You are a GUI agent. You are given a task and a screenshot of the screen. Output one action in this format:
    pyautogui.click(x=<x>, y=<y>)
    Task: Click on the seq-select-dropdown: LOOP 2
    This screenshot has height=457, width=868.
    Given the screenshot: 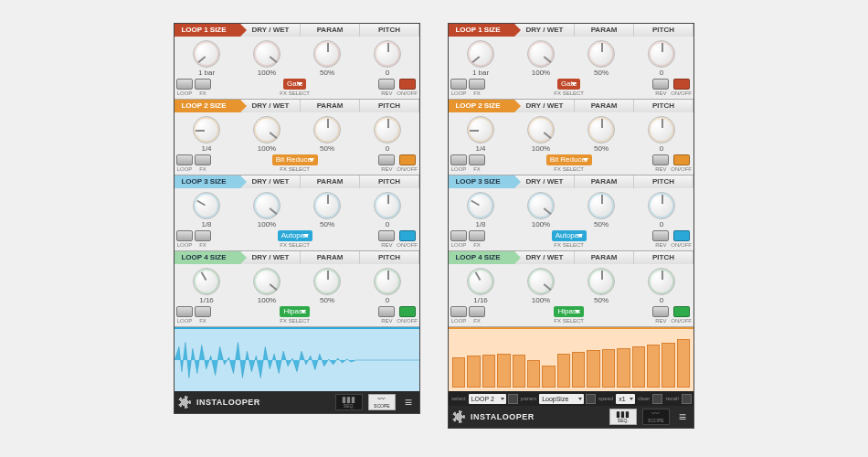 What is the action you would take?
    pyautogui.click(x=488, y=399)
    